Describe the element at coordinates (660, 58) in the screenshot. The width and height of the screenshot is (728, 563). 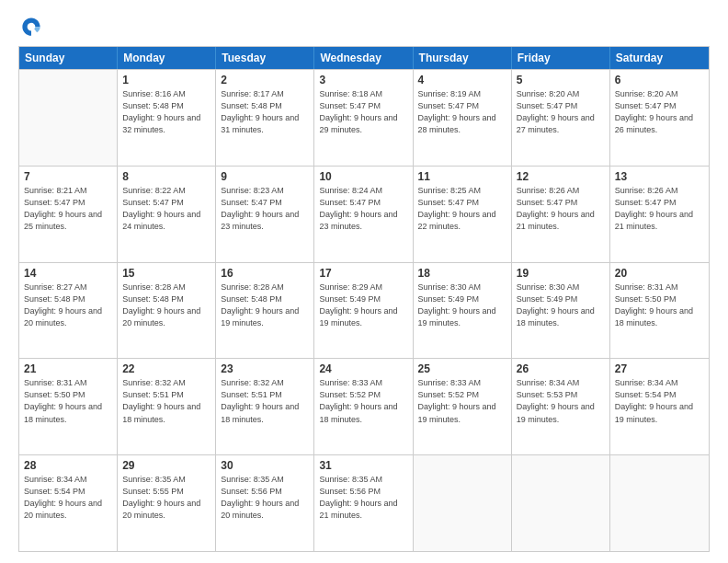
I see `header-day-saturday: Saturday` at that location.